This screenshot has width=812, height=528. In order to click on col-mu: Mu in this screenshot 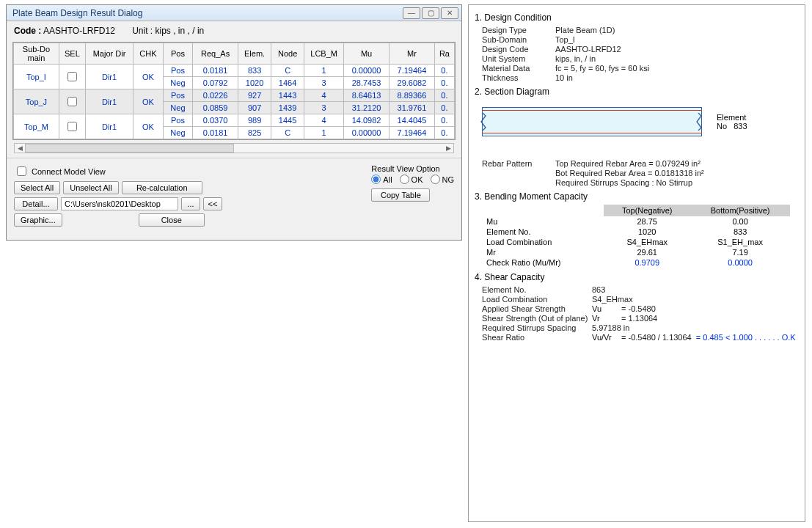, I will do `click(367, 54)`.